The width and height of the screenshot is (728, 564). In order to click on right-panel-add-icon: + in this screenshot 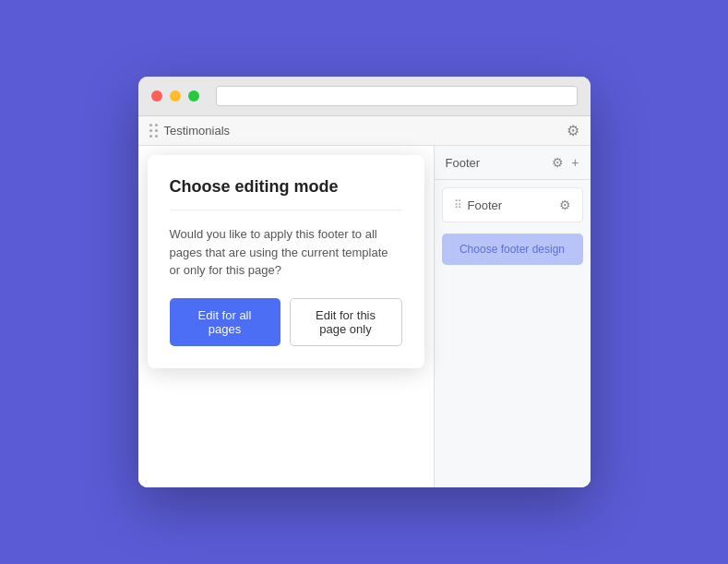, I will do `click(575, 162)`.